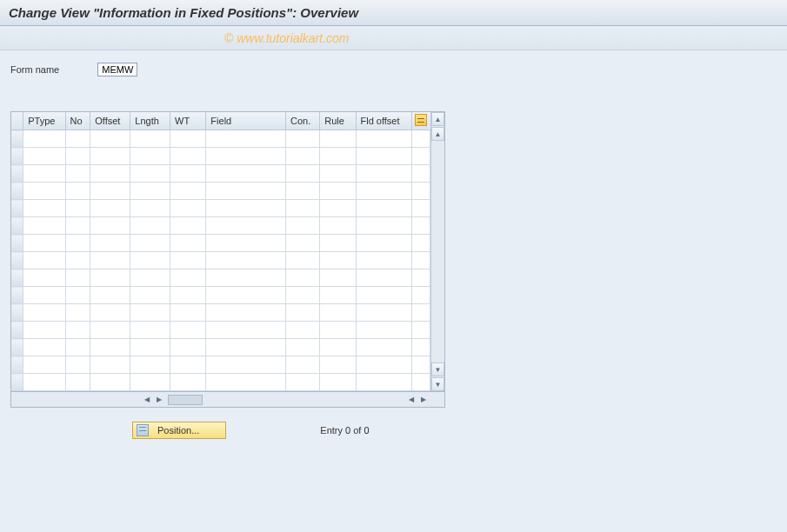 Image resolution: width=787 pixels, height=532 pixels. What do you see at coordinates (78, 122) in the screenshot?
I see `col-no: No` at bounding box center [78, 122].